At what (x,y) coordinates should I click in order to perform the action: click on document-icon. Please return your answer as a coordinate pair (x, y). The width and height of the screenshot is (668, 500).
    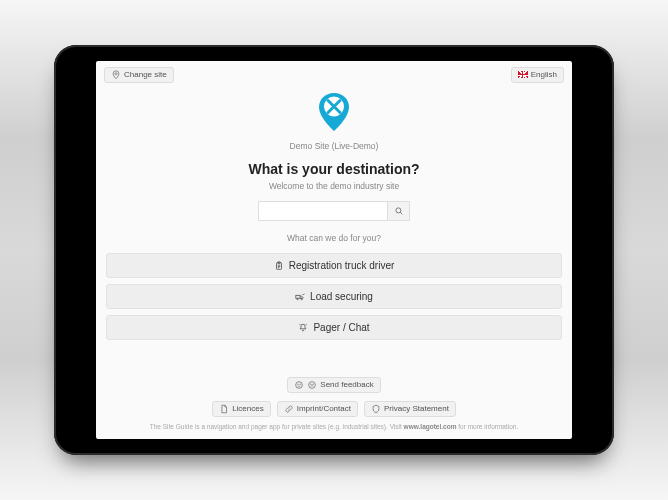
    Looking at the image, I should click on (224, 409).